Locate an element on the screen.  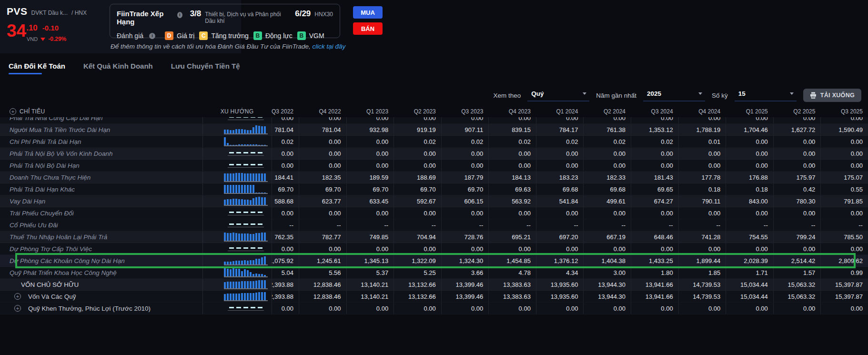
row-label: Quỹ Khen Thưởng, Phúc Lợi (Trước 2010) is located at coordinates (90, 309).